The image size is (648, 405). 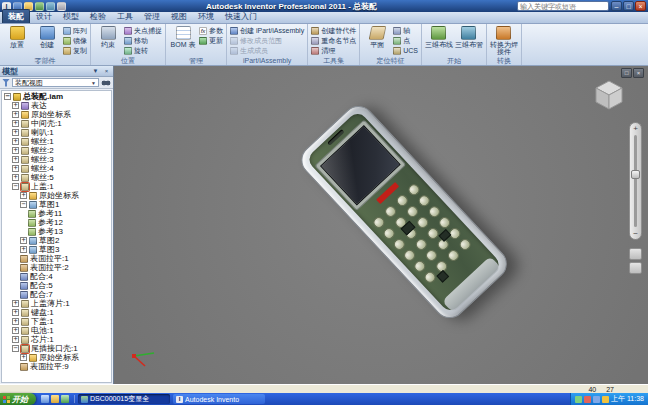 What do you see at coordinates (108, 36) in the screenshot?
I see `constrain-button: 约束` at bounding box center [108, 36].